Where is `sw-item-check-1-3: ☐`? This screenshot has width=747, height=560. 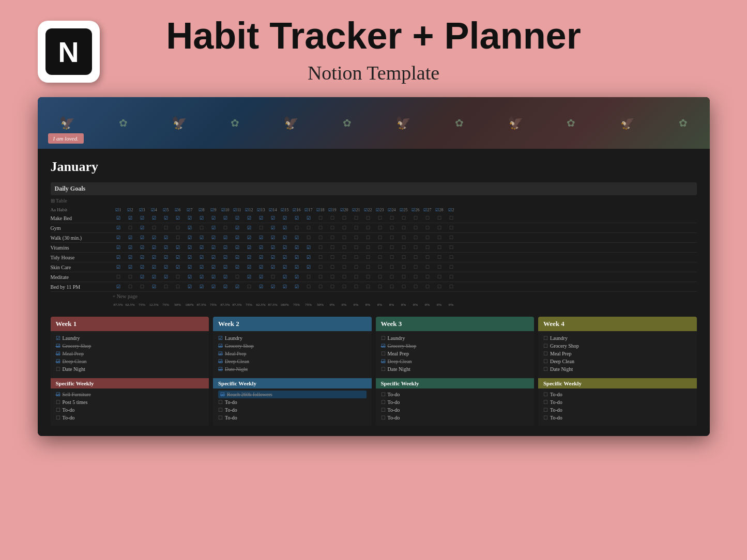
sw-item-check-1-3: ☐ is located at coordinates (220, 417).